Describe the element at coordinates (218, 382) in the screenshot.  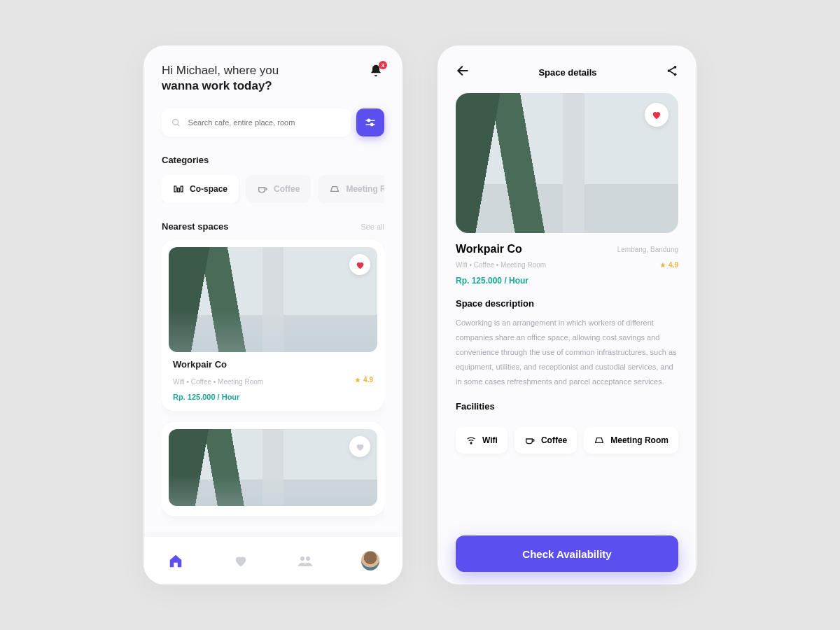
I see `space-card-amenities: Wifi • Coffee • Meeting Room` at that location.